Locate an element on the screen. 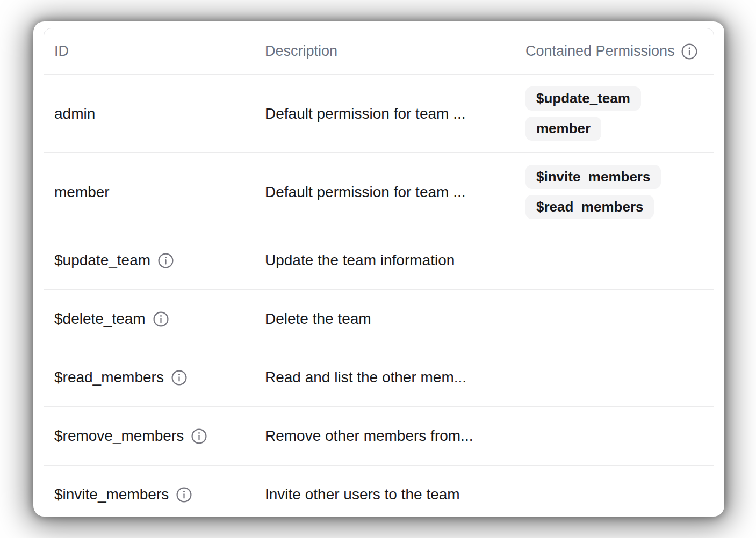  row-id-cell: member is located at coordinates (155, 192).